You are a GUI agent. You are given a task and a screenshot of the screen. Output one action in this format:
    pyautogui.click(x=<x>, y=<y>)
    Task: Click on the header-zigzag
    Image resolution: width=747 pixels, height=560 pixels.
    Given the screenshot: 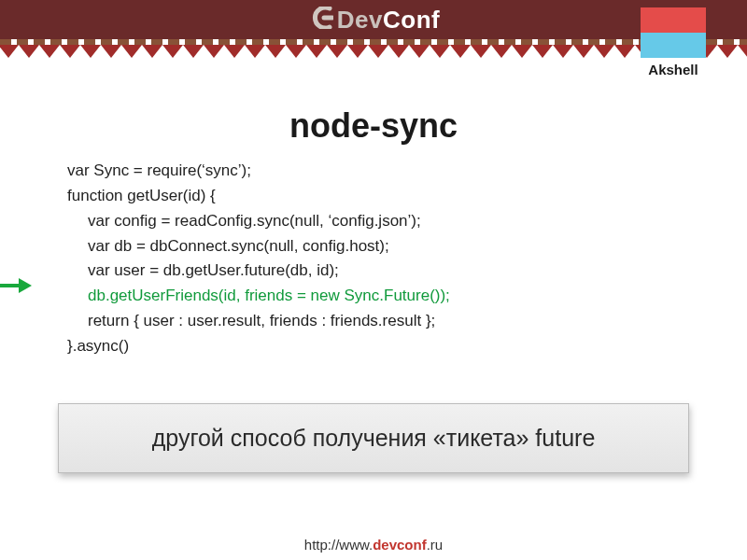 What is the action you would take?
    pyautogui.click(x=374, y=54)
    